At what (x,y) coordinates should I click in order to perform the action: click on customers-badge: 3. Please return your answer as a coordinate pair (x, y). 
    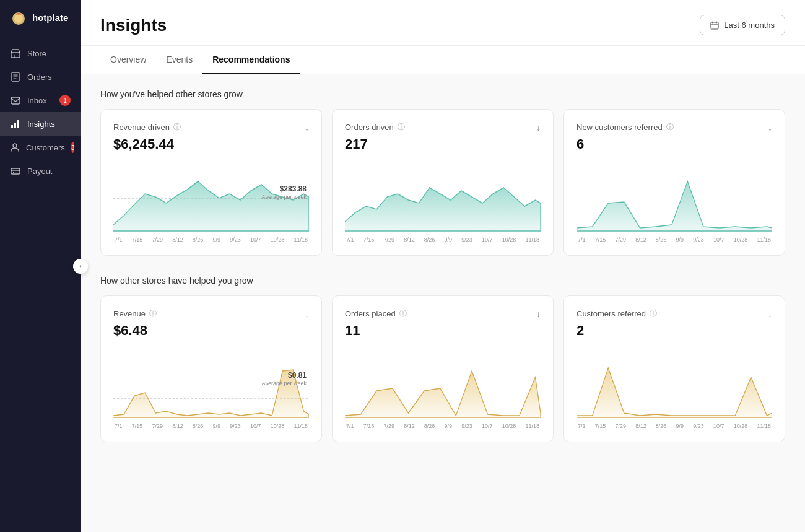
    Looking at the image, I should click on (73, 147).